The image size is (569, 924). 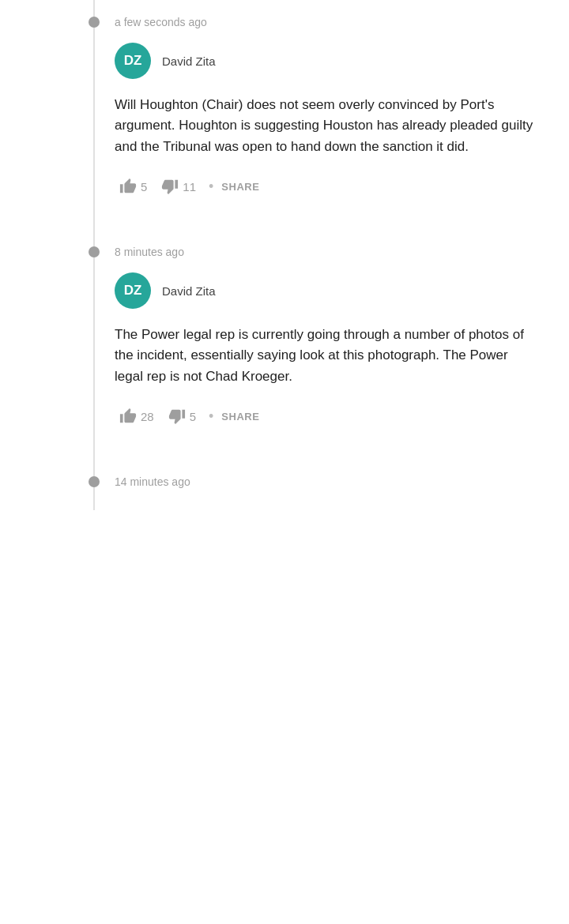 I want to click on thumbs-up-count: 5, so click(x=144, y=186).